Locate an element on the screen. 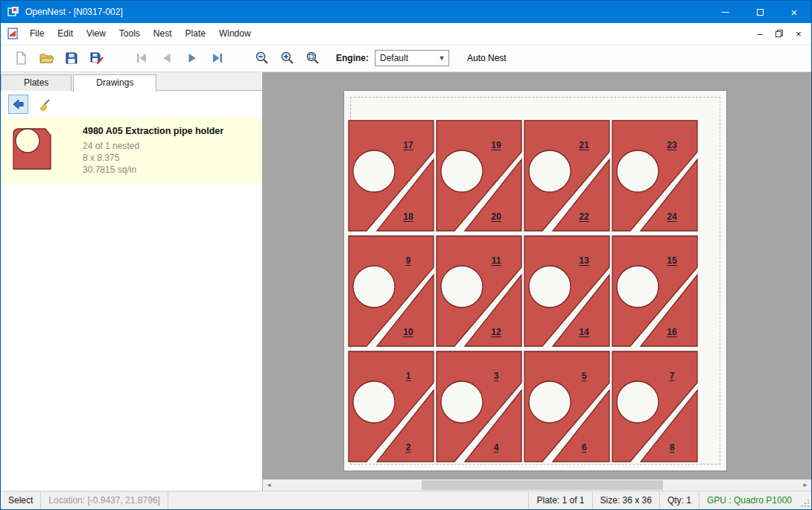 The width and height of the screenshot is (812, 510). menu-item-plate: Plate is located at coordinates (195, 34).